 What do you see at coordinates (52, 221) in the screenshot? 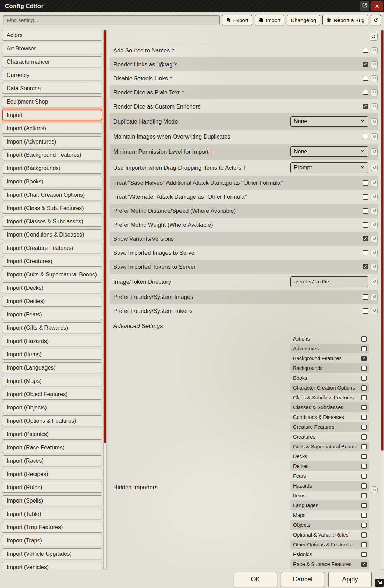
I see `sidebar-item-import-classes-subclasses: Import (Classes & Subclasses)` at bounding box center [52, 221].